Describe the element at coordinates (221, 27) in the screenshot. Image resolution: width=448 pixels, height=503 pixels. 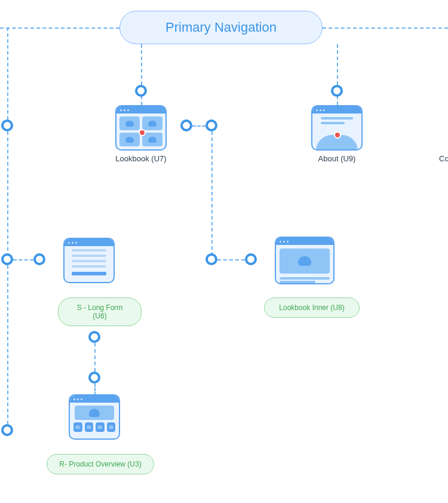
I see `primary-navigation-node: Primary Navigation` at that location.